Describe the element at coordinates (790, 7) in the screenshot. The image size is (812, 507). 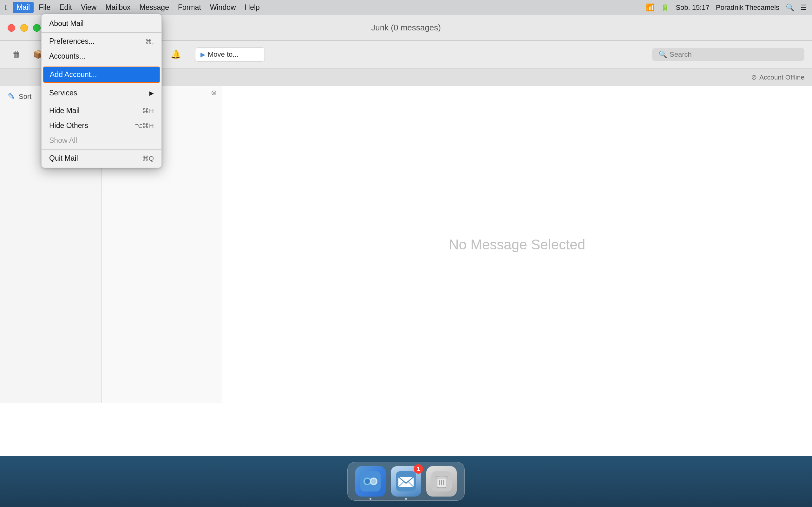
I see `menubar-search-icon: 🔍` at that location.